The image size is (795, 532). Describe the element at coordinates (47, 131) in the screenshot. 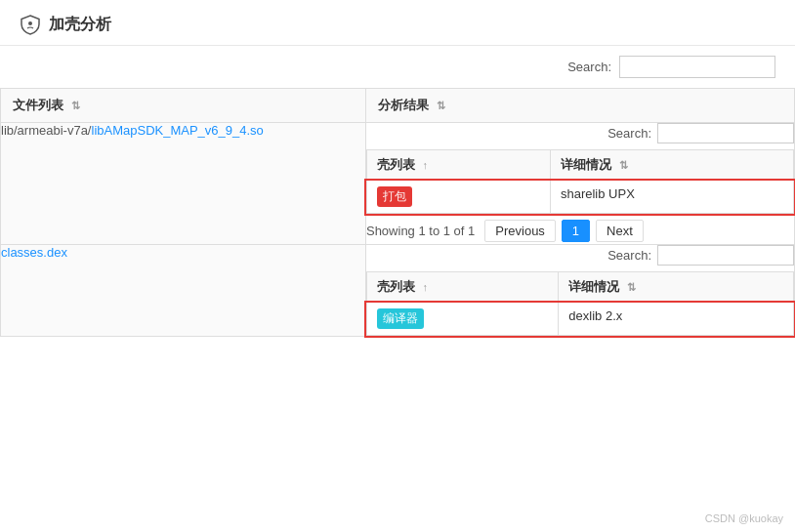

I see `file-path-prefix-0: lib/armeabi-v7a/` at that location.